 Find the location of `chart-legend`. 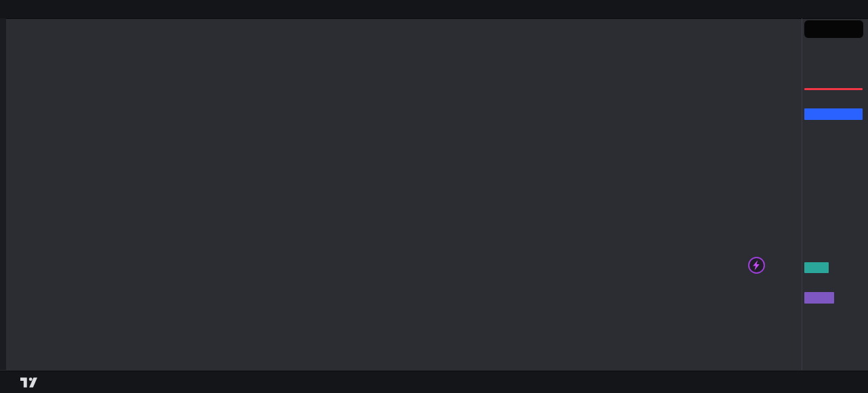

chart-legend is located at coordinates (25, 39).